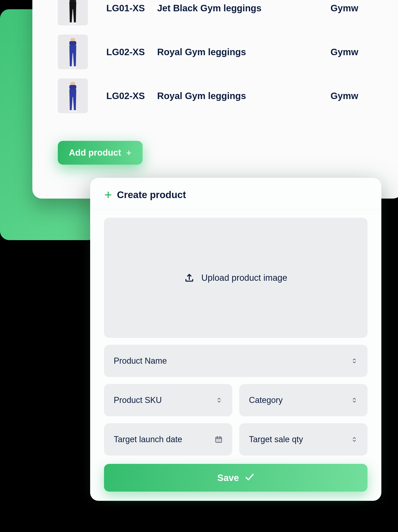  What do you see at coordinates (129, 153) in the screenshot?
I see `plus-icon: +` at bounding box center [129, 153].